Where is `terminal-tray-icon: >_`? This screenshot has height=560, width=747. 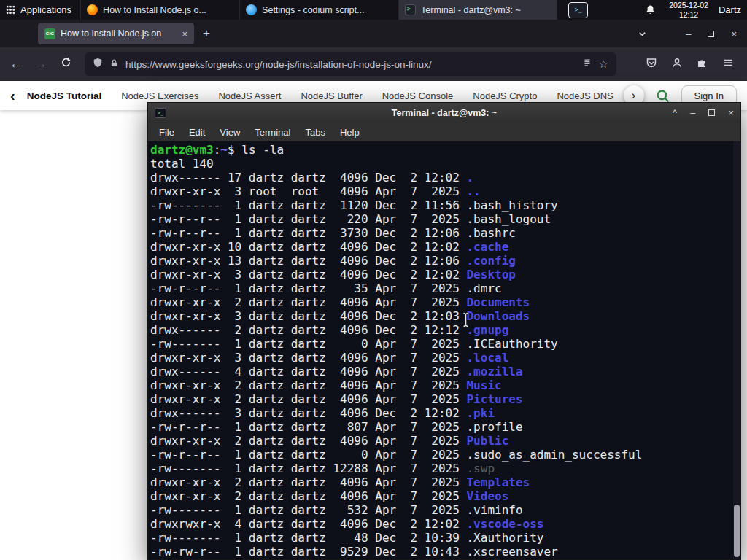 terminal-tray-icon: >_ is located at coordinates (578, 10).